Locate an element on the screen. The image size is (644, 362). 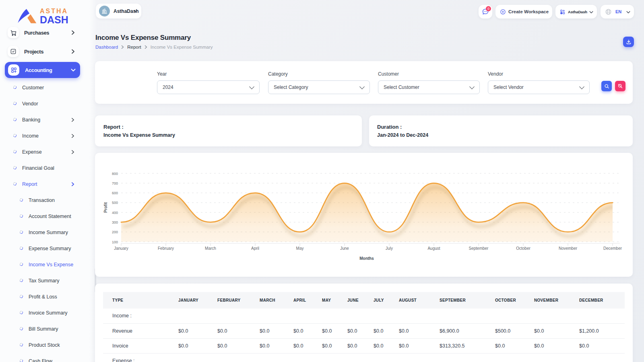
svg-text: 200 is located at coordinates (115, 232).